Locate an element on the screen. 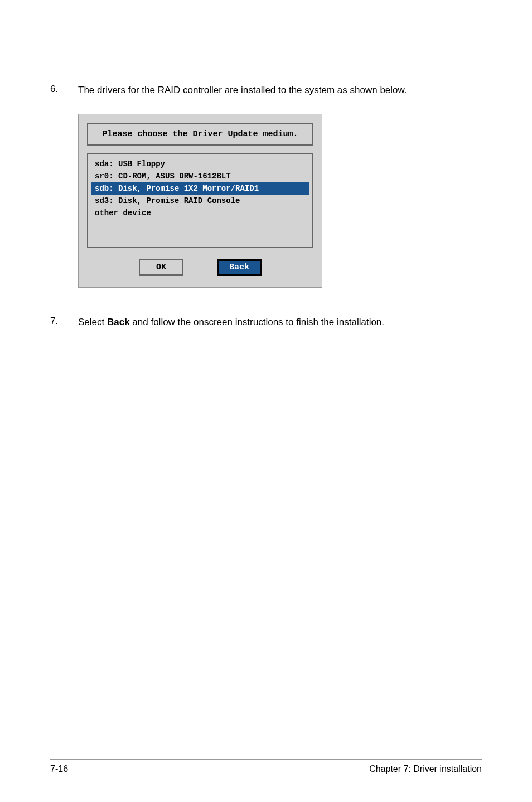  step-7-prefix: Select is located at coordinates (93, 322).